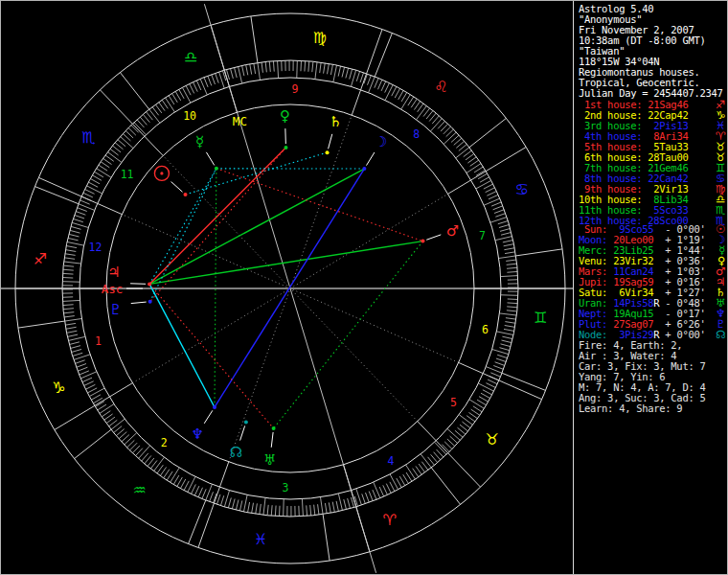 The image size is (728, 575). What do you see at coordinates (139, 491) in the screenshot?
I see `zodiac-sign-icon: ♒` at bounding box center [139, 491].